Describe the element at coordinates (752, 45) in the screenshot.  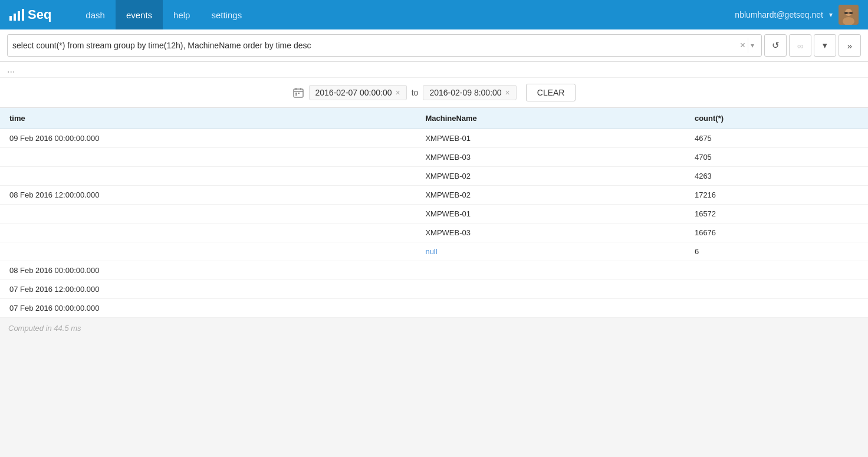
I see `search-dropdown-button: ▾` at that location.